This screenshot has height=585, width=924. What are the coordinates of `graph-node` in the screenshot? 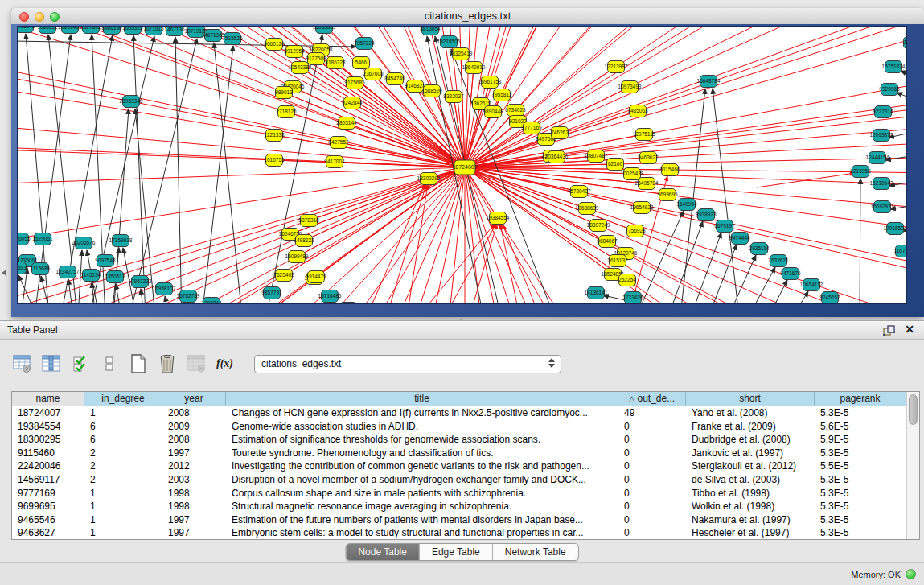 It's located at (349, 304).